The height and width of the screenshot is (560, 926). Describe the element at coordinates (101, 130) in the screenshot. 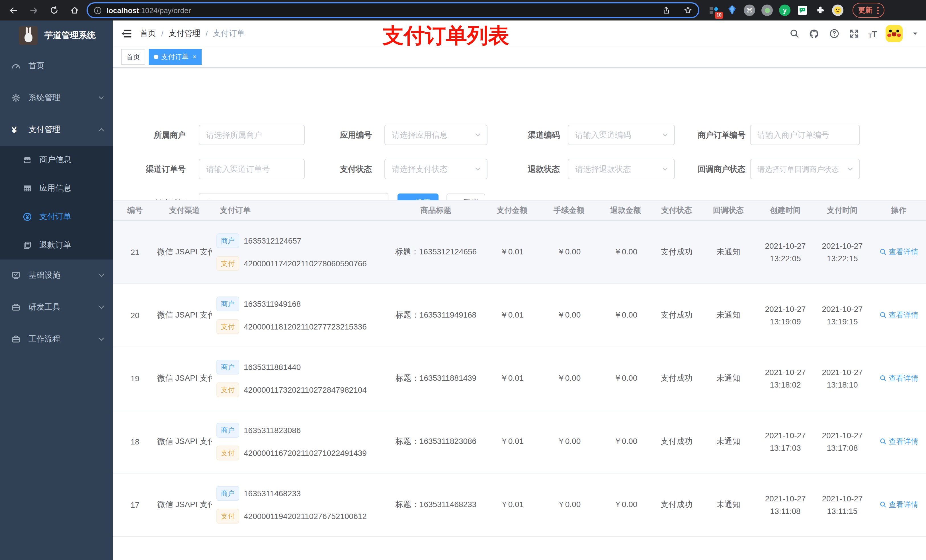

I see `chevron-up-icon` at that location.